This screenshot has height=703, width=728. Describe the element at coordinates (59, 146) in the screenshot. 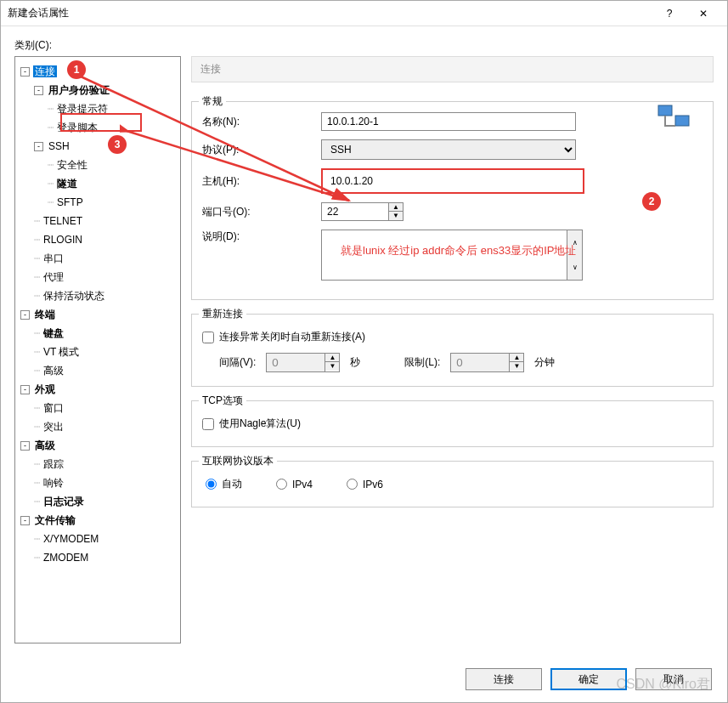

I see `tree-ssh: SSH` at that location.